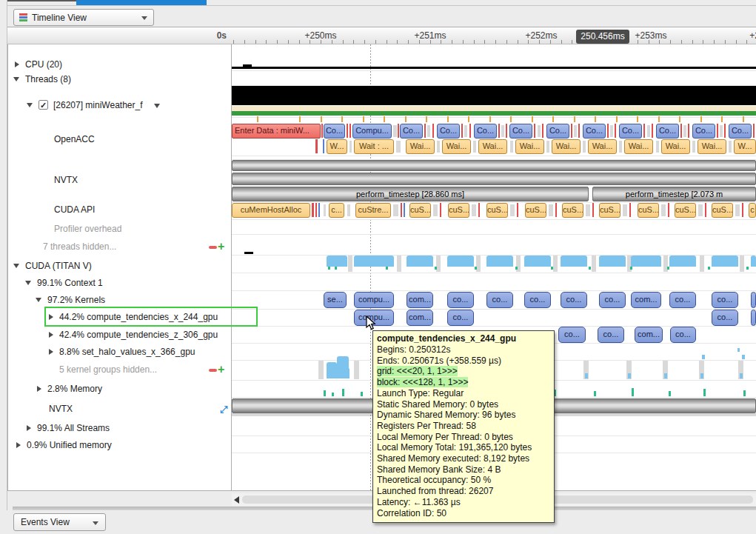 The height and width of the screenshot is (534, 756). What do you see at coordinates (74, 210) in the screenshot?
I see `sidebar-item-cuda-api: CUDA API` at bounding box center [74, 210].